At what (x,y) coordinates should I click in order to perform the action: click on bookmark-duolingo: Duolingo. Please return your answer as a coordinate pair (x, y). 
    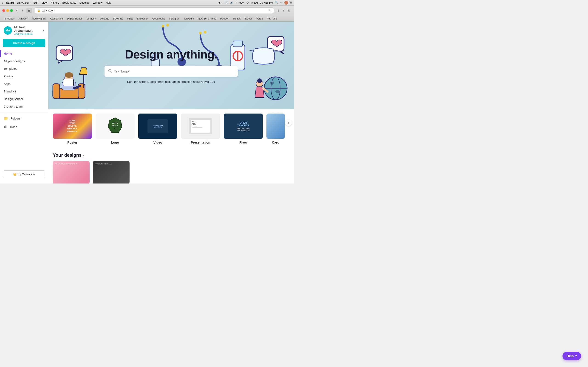
    Looking at the image, I should click on (118, 18).